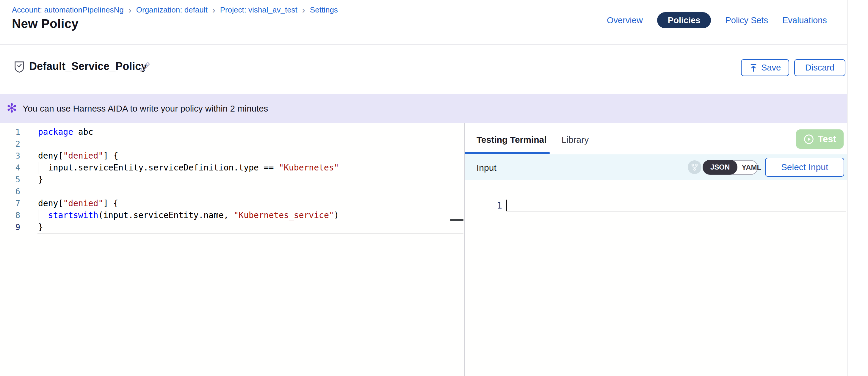  What do you see at coordinates (65, 132) in the screenshot?
I see `code-text: package abc` at bounding box center [65, 132].